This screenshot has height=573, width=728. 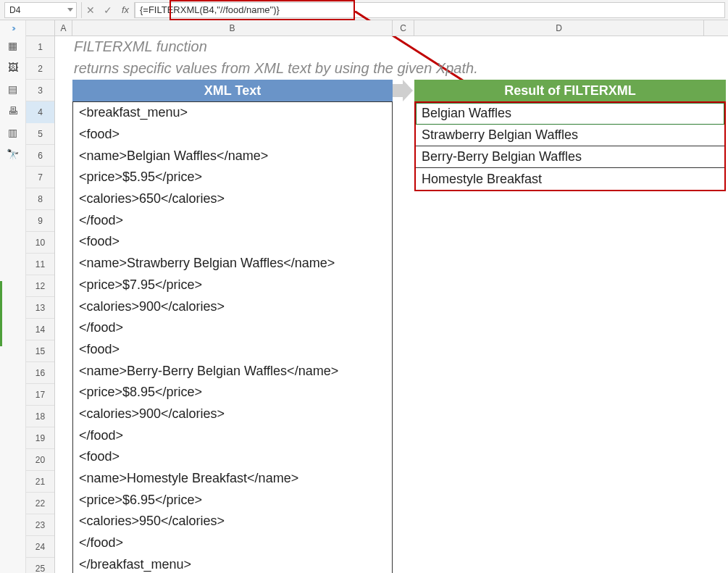 What do you see at coordinates (41, 199) in the screenshot?
I see `row-header: 8` at bounding box center [41, 199].